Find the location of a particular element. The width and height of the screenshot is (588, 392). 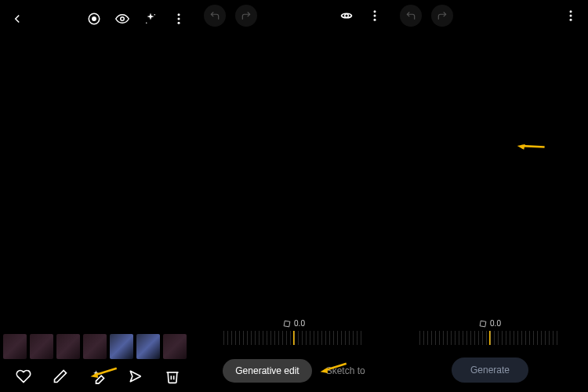

delete-icon is located at coordinates (172, 376).